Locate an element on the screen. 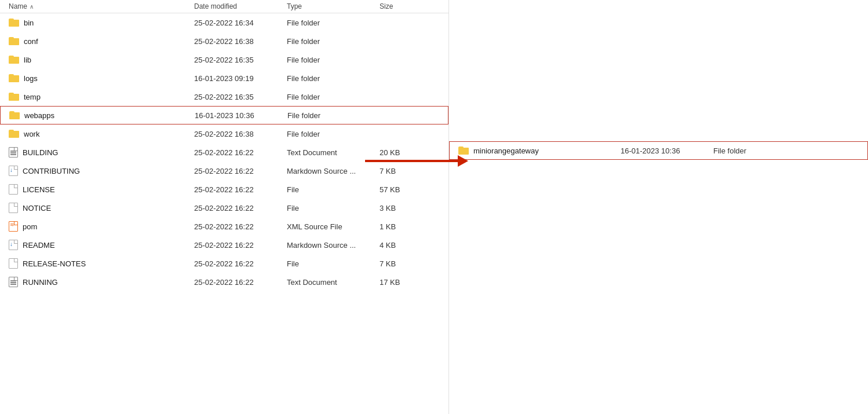  file-name-cell: work is located at coordinates (101, 134).